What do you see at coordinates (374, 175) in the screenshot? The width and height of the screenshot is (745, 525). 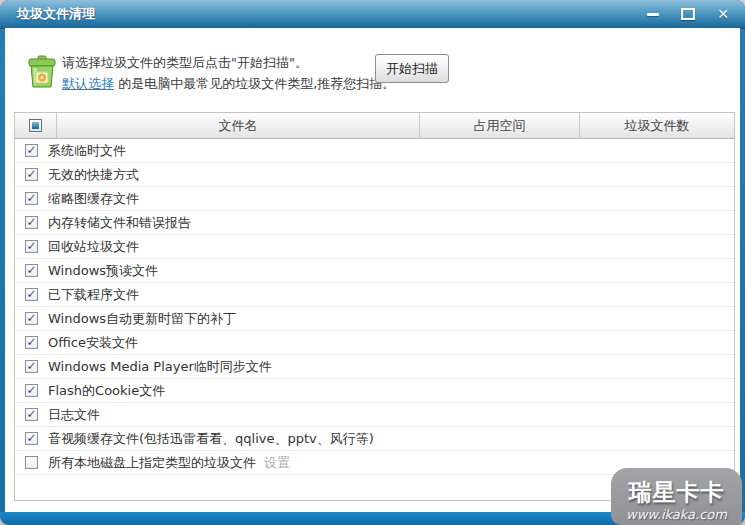 I see `table-row: ✓ 无效的快捷方式` at bounding box center [374, 175].